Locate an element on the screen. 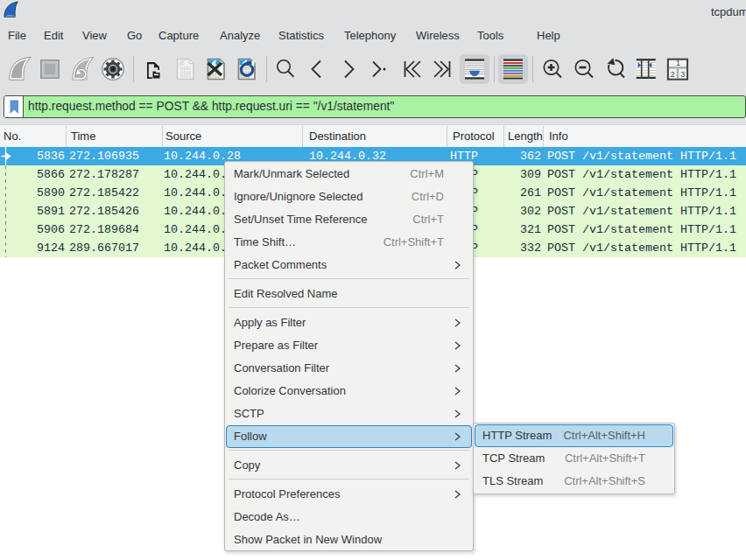 The image size is (746, 560). svg-text: 0112 is located at coordinates (214, 77).